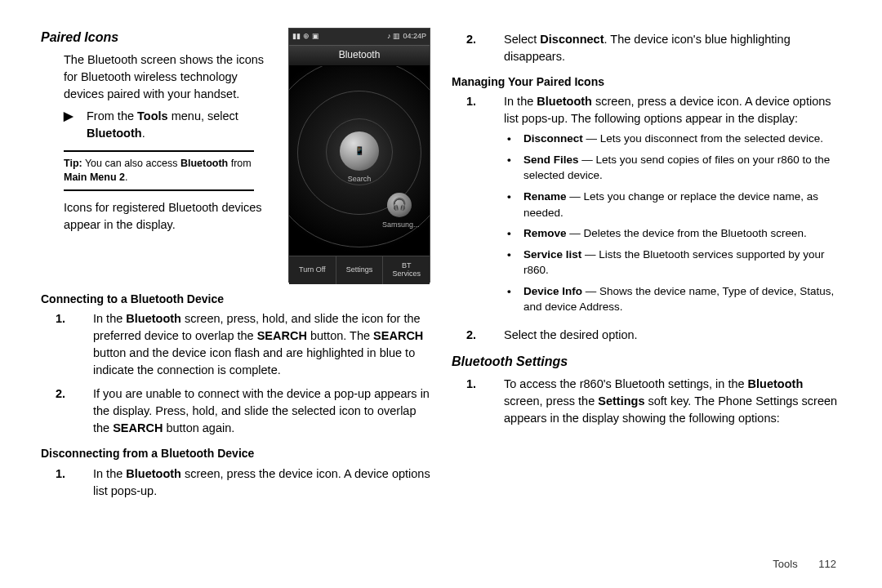 The image size is (882, 588). Describe the element at coordinates (647, 402) in the screenshot. I see `settings-steps: 1. To access the r860's Bluetooth settin…` at that location.